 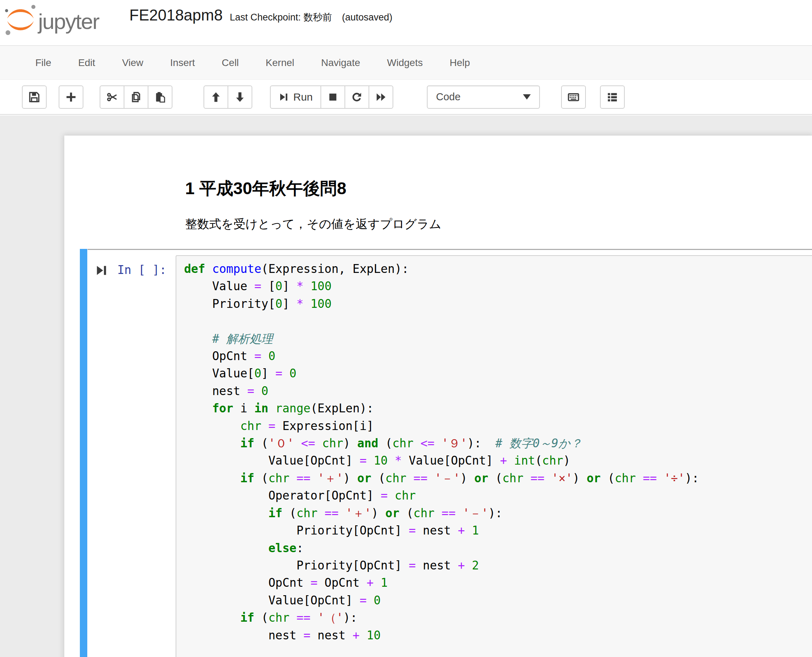 I want to click on save-button, so click(x=34, y=97).